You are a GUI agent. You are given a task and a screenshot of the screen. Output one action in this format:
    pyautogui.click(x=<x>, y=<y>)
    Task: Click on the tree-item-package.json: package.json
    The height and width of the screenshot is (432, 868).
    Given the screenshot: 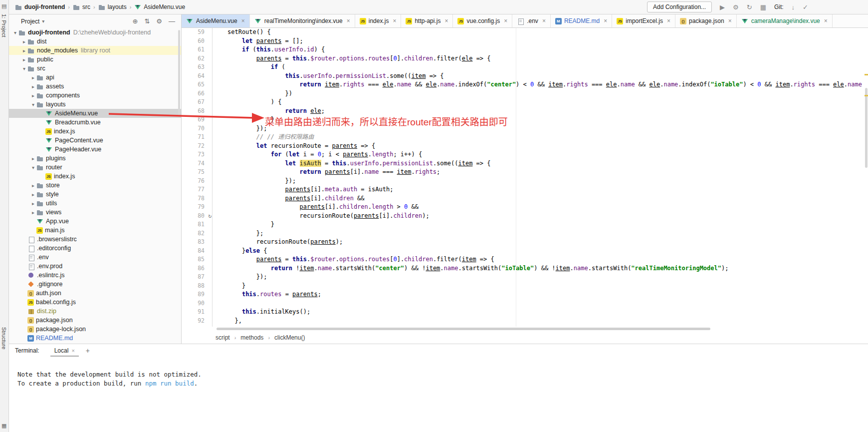 What is the action you would take?
    pyautogui.click(x=95, y=320)
    